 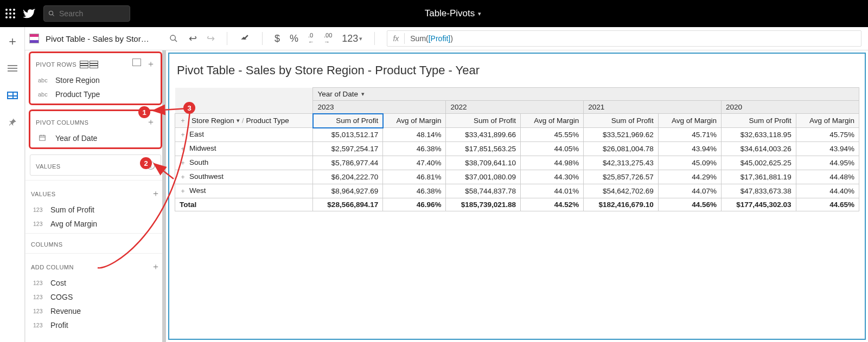 I want to click on add-page-button: ＋, so click(x=12, y=41).